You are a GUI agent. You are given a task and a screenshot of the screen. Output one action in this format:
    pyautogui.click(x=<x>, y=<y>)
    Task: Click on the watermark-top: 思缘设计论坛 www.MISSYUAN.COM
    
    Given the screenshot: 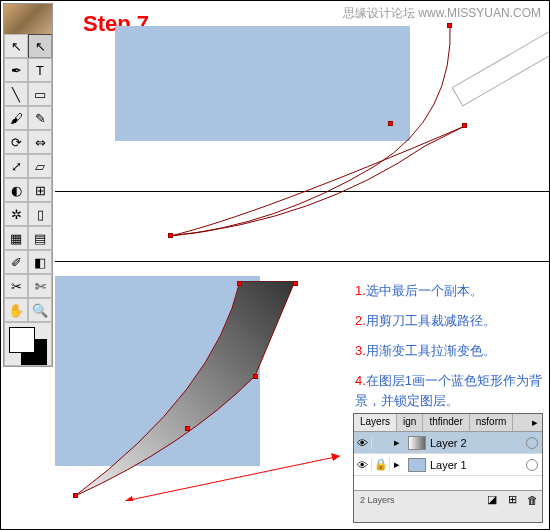 What is the action you would take?
    pyautogui.click(x=442, y=14)
    